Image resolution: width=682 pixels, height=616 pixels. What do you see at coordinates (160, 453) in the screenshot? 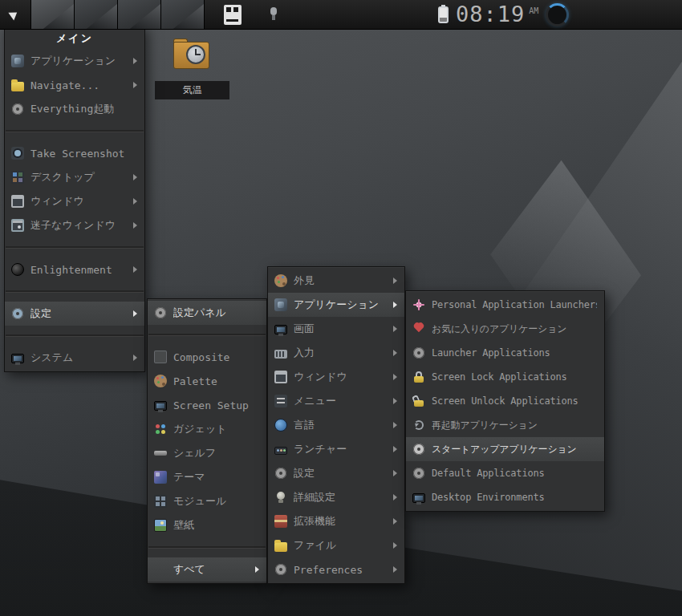
I see `shelf-icon` at bounding box center [160, 453].